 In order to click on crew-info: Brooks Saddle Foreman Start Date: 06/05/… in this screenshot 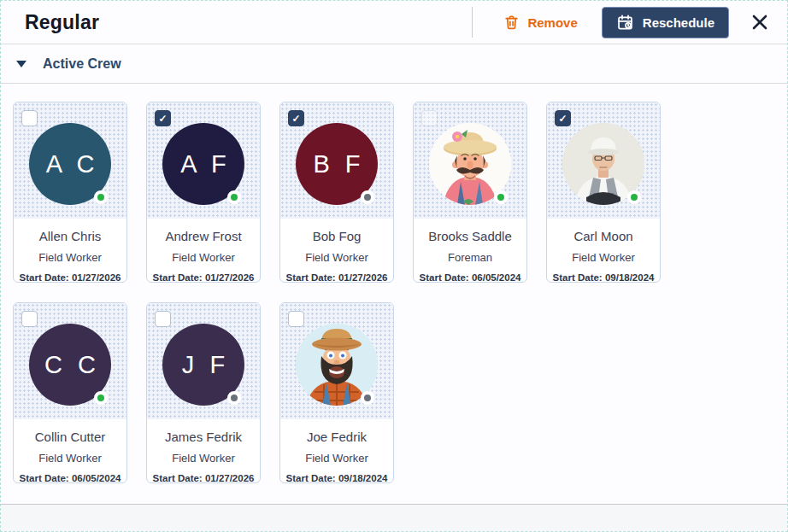, I will do `click(470, 251)`.